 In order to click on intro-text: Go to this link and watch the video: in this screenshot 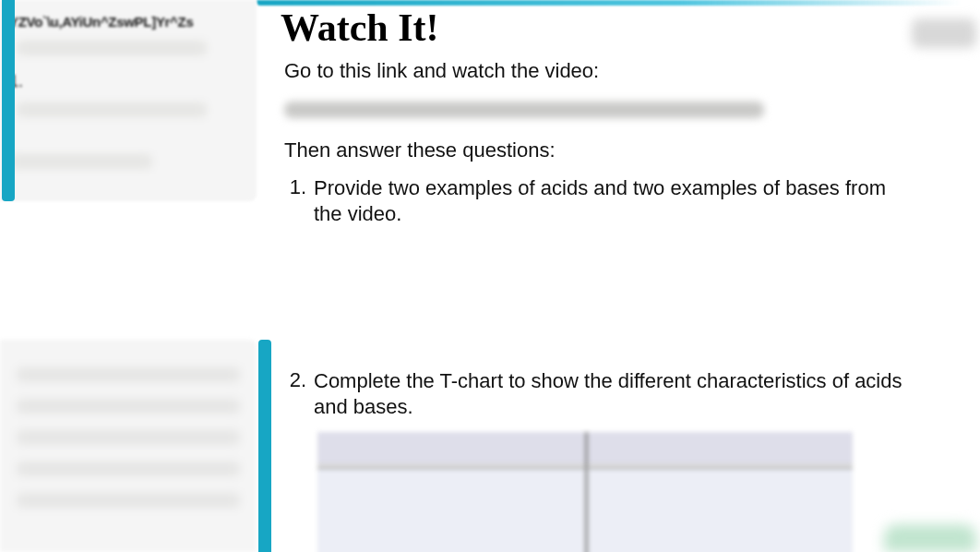, I will do `click(614, 71)`.